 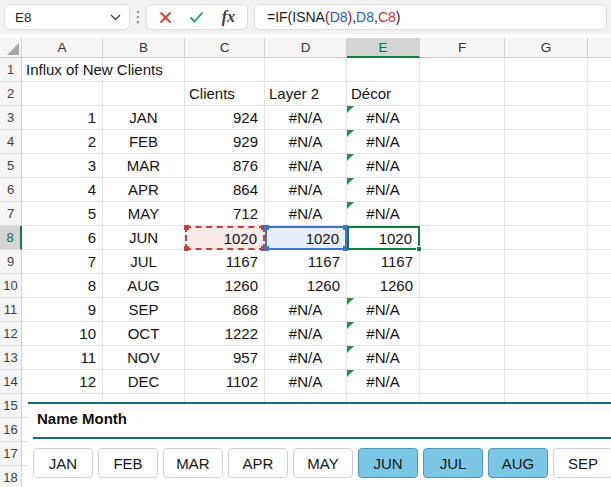 I want to click on cell-c2: Clients, so click(x=225, y=94).